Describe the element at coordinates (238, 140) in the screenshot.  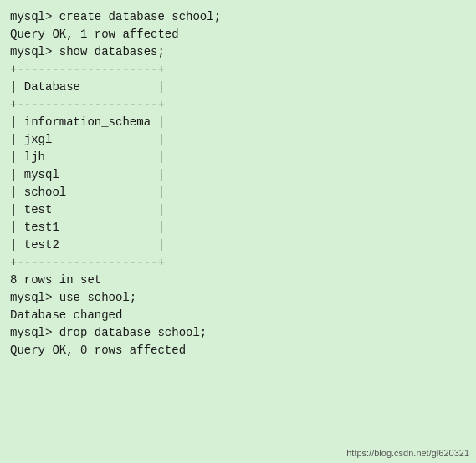
I see `terminal-line: | jxgl |` at that location.